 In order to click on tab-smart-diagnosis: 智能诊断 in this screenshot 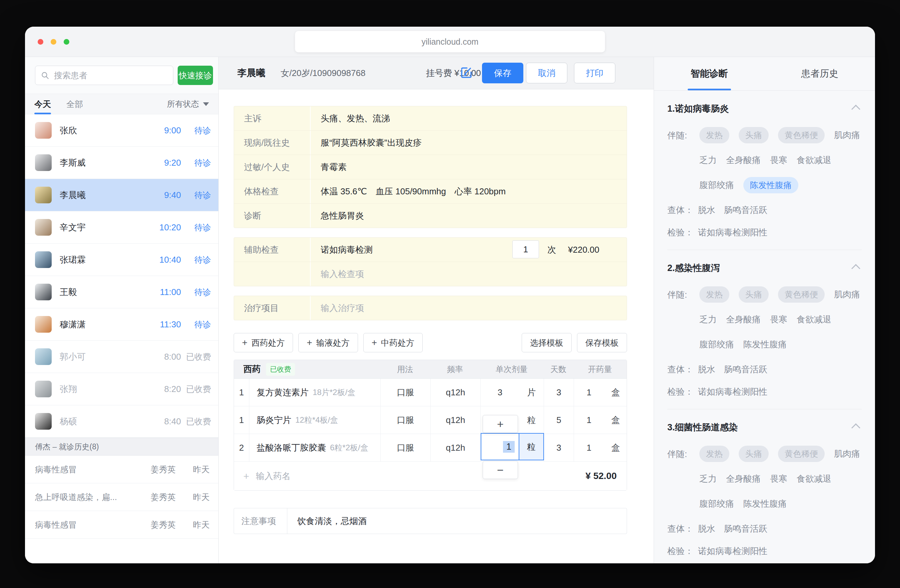, I will do `click(709, 74)`.